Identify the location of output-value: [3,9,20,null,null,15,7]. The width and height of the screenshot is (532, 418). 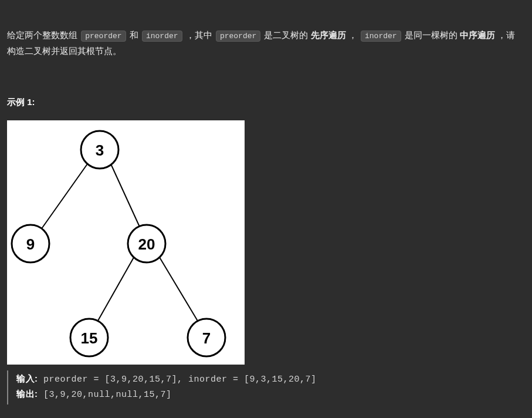
(105, 395).